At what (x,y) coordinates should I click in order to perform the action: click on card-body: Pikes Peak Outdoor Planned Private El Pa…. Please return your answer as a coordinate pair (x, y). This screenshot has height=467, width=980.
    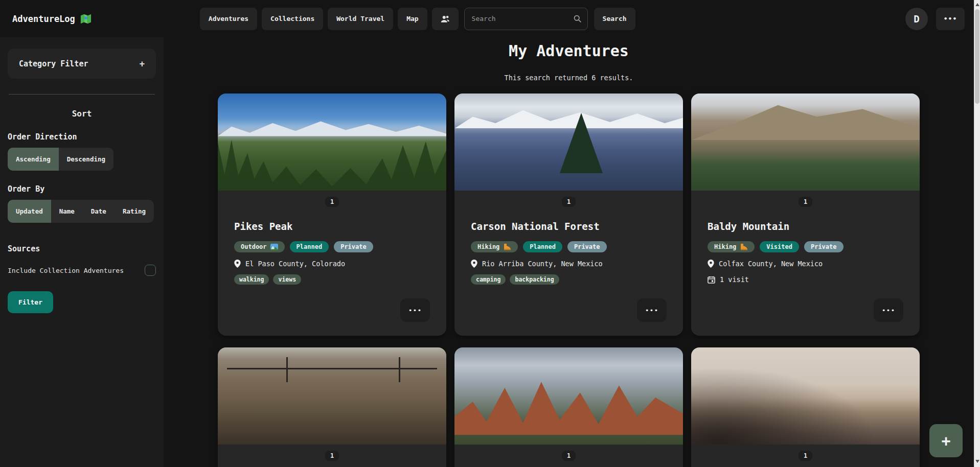
    Looking at the image, I should click on (332, 252).